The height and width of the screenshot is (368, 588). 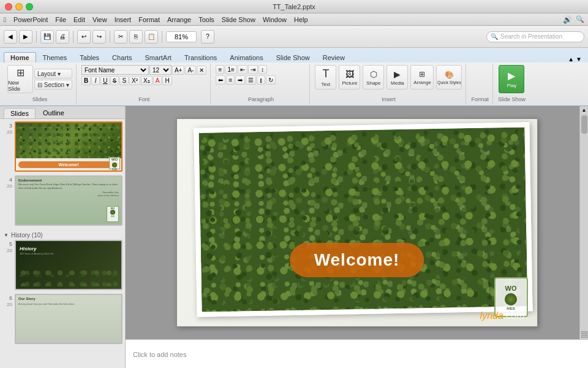 What do you see at coordinates (181, 37) in the screenshot?
I see `zoom-box: 81%` at bounding box center [181, 37].